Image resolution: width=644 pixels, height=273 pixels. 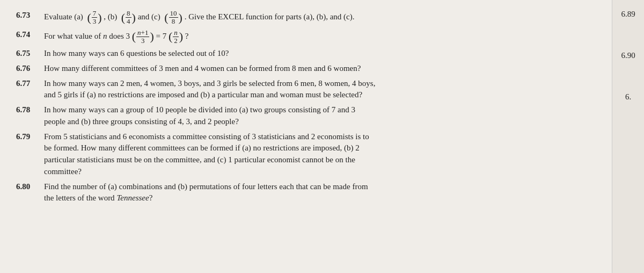 I want to click on problem-6-80: 6.80 Find the number of (a) combinations…, so click(x=311, y=193).